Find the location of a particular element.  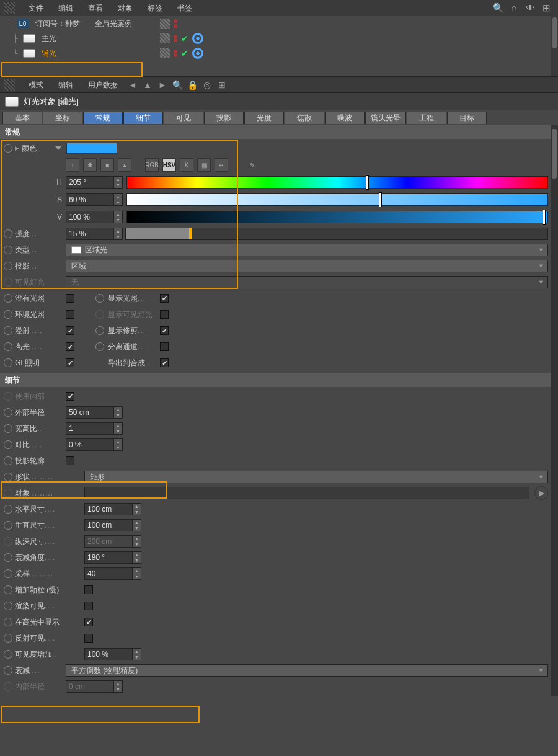

tree-item-fill-light: 辅光 is located at coordinates (49, 53).